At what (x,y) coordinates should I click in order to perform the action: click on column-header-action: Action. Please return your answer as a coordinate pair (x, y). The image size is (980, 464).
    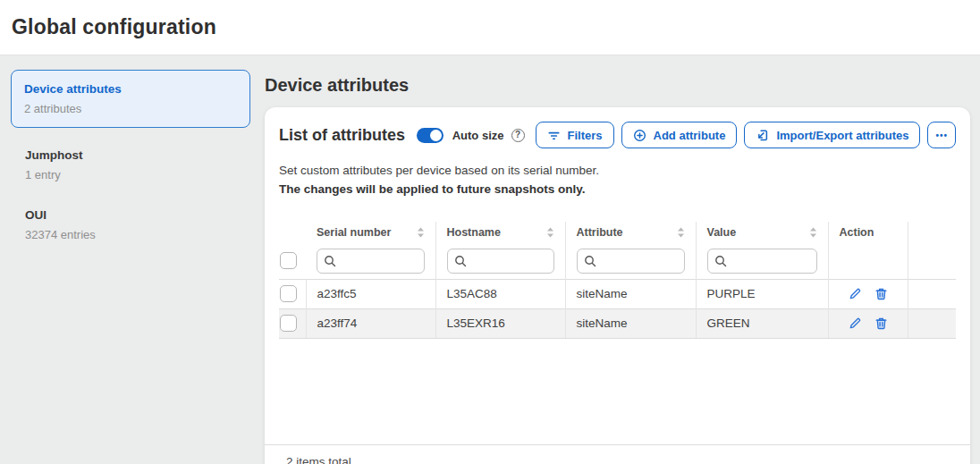
    Looking at the image, I should click on (867, 232).